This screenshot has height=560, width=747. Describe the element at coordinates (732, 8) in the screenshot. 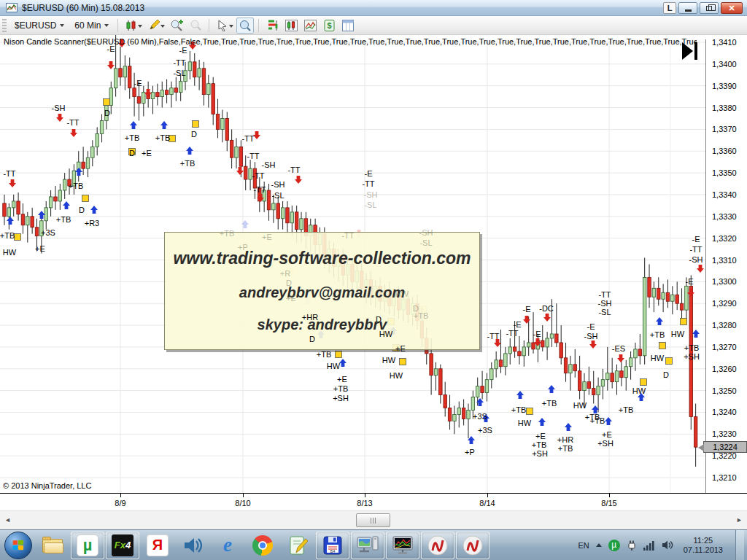

I see `close-button: ✕` at that location.